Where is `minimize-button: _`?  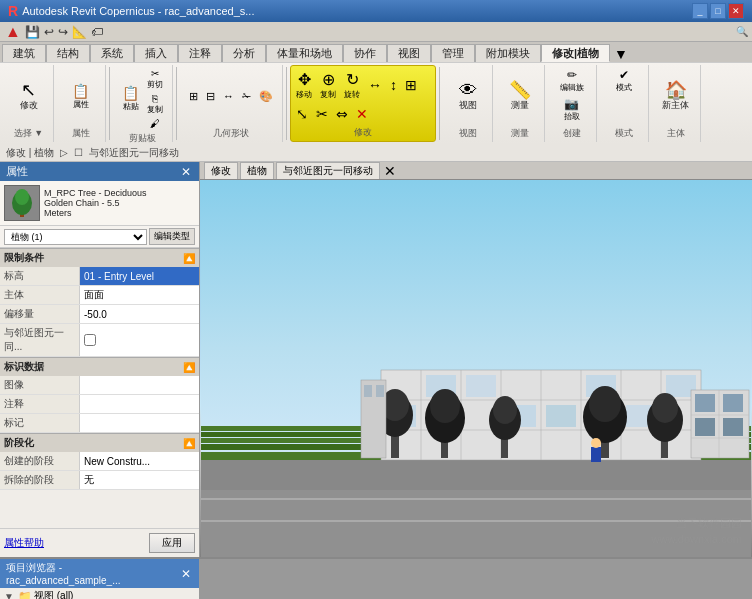
minimize-button: _ is located at coordinates (700, 11).